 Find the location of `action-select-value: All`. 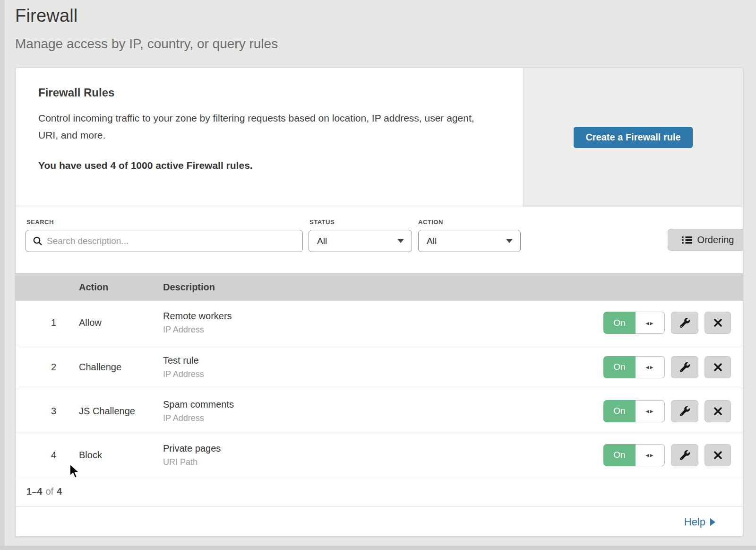

action-select-value: All is located at coordinates (432, 241).